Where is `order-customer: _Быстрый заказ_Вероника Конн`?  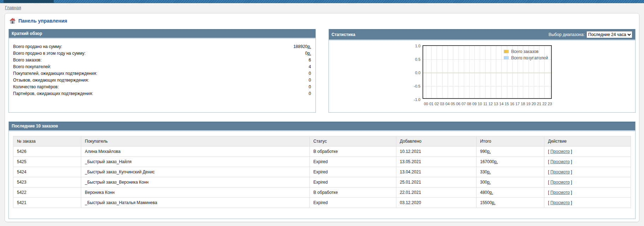
order-customer: _Быстрый заказ_Вероника Конн is located at coordinates (196, 182).